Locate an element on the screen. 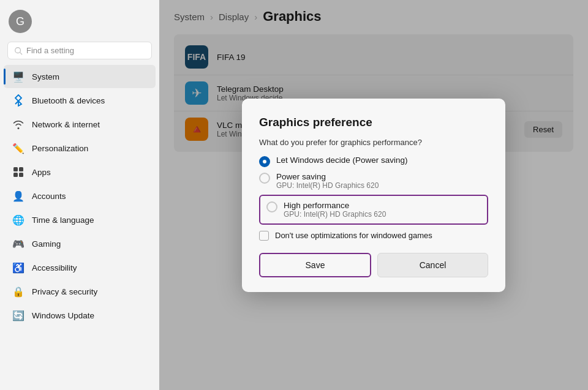  sidebar-item-update: 🔄 Windows Update is located at coordinates (80, 315).